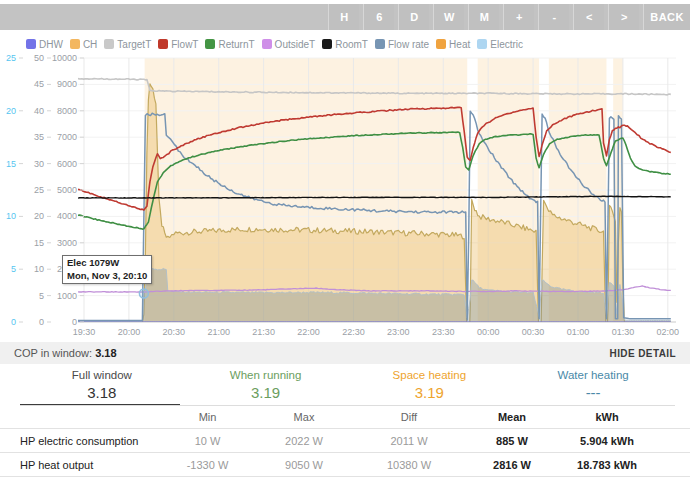 The image size is (690, 482). Describe the element at coordinates (414, 17) in the screenshot. I see `toolbar-button-D: D` at that location.